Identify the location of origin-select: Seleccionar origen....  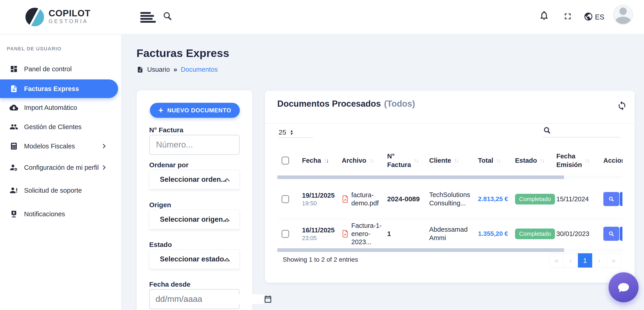
(194, 219).